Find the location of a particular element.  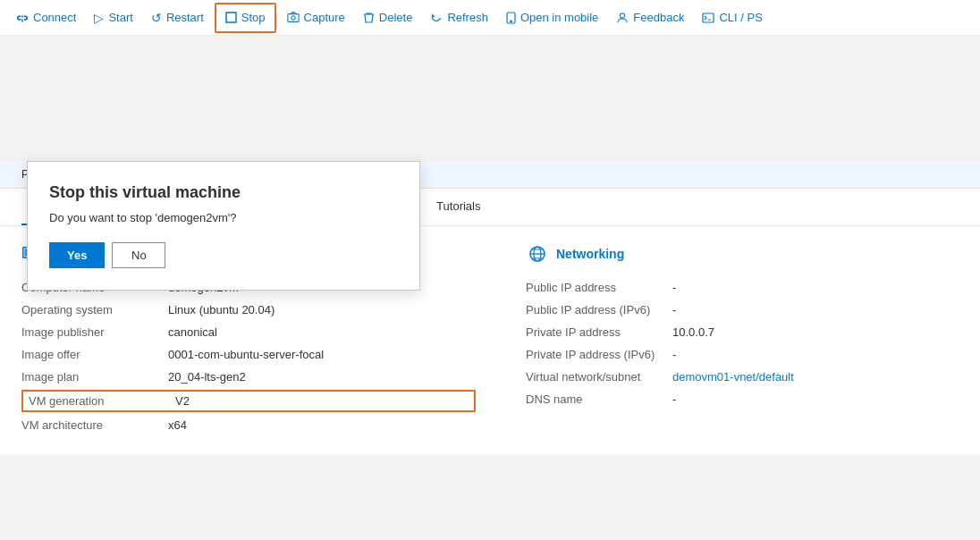

capture-label: Capture is located at coordinates (325, 18).